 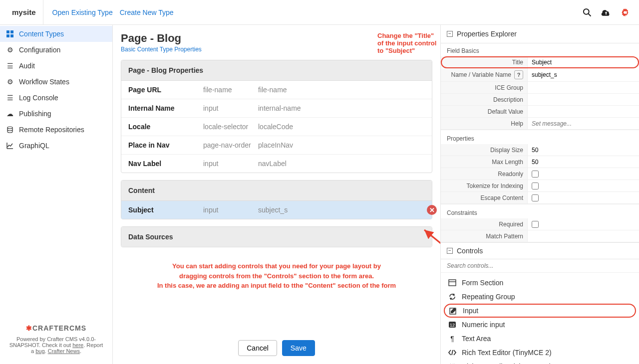 I want to click on sidebar-item-log-console: ☰Log Console, so click(x=56, y=98).